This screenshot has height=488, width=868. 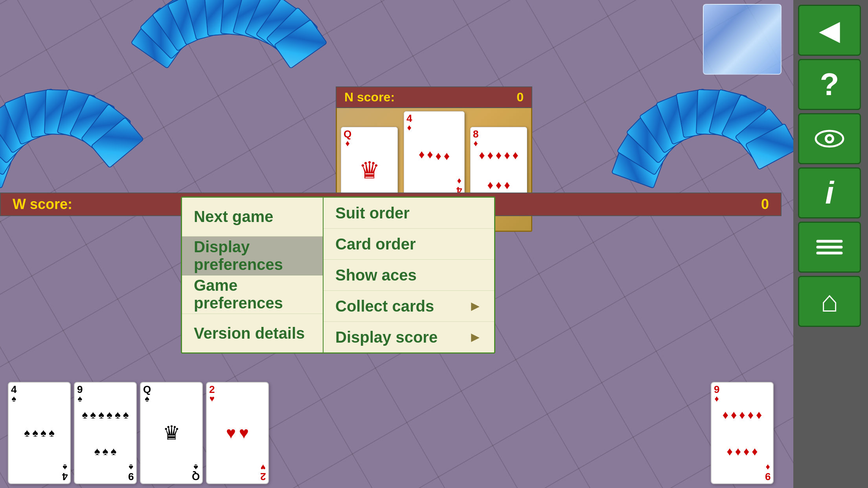 What do you see at coordinates (252, 217) in the screenshot?
I see `menu-item-next-game: Next game` at bounding box center [252, 217].